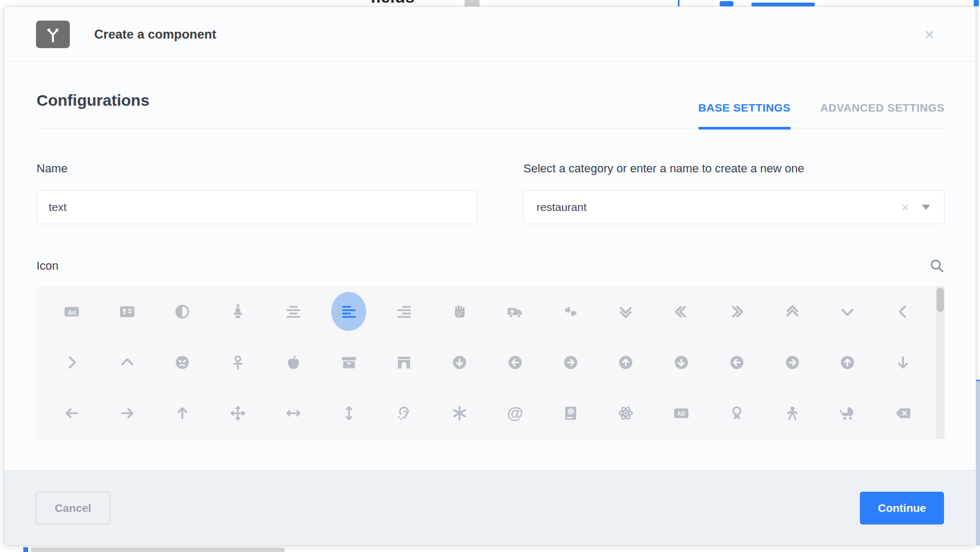 The width and height of the screenshot is (980, 552). What do you see at coordinates (515, 413) in the screenshot?
I see `at-icon: @` at bounding box center [515, 413].